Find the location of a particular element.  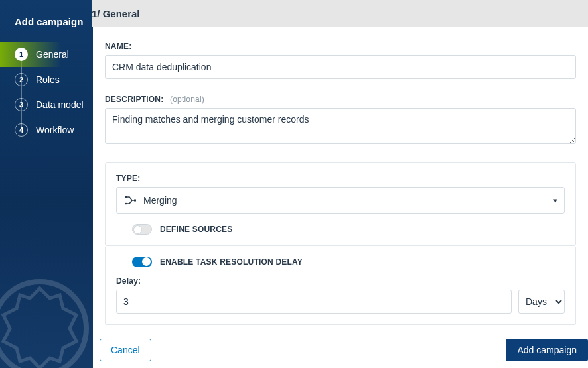

step-label: Roles is located at coordinates (48, 80).